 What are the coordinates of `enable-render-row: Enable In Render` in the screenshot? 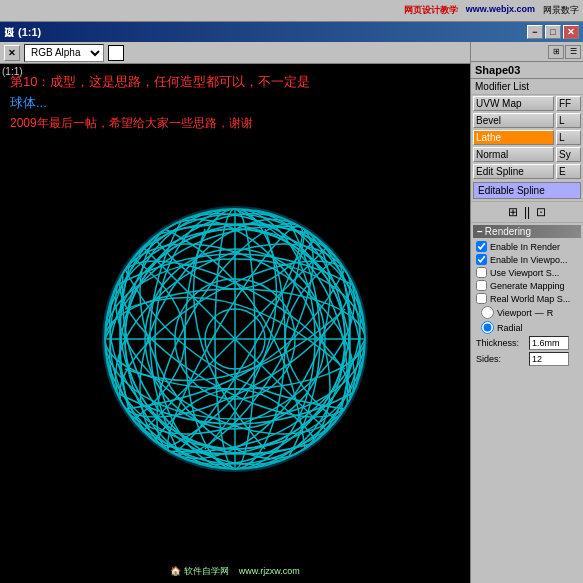 It's located at (527, 246).